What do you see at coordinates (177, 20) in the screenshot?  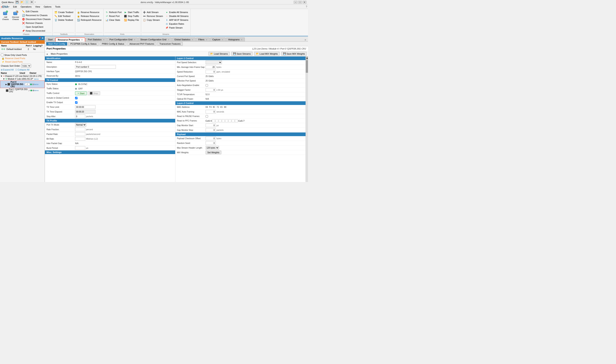 I see `arp-all-button: ℹ ARP All IP Streams` at bounding box center [177, 20].